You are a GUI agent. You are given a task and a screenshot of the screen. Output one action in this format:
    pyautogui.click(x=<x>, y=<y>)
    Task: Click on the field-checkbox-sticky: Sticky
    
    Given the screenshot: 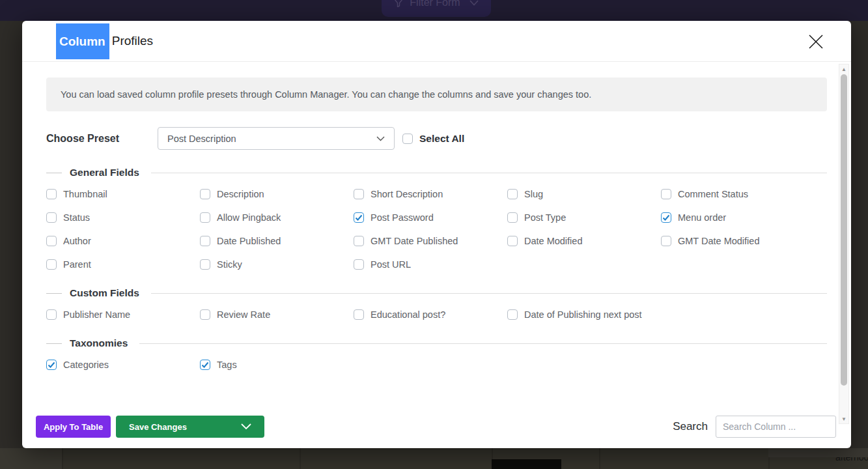 What is the action you would take?
    pyautogui.click(x=277, y=264)
    